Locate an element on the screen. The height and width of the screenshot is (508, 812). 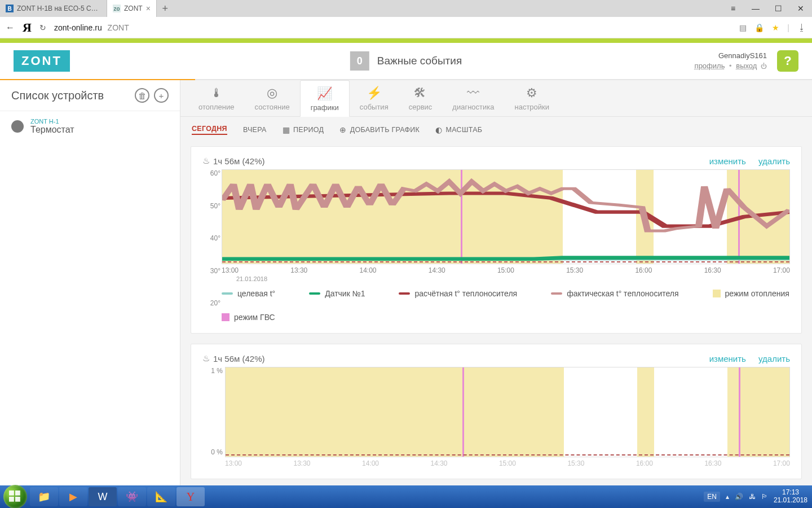
bookmark-star-icon: ★ is located at coordinates (776, 28).